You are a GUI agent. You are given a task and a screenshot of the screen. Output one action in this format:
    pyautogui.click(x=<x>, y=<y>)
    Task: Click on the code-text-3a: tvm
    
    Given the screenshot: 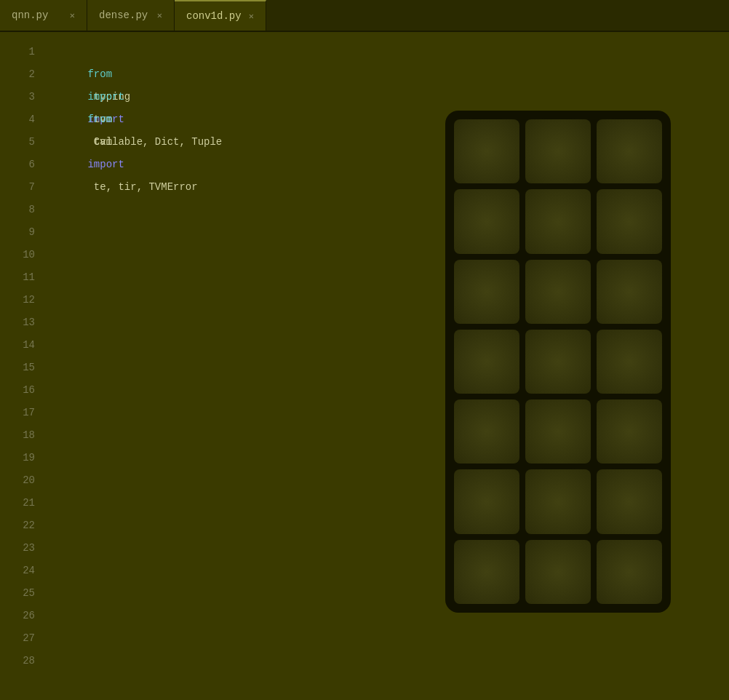 What is the action you would take?
    pyautogui.click(x=103, y=142)
    